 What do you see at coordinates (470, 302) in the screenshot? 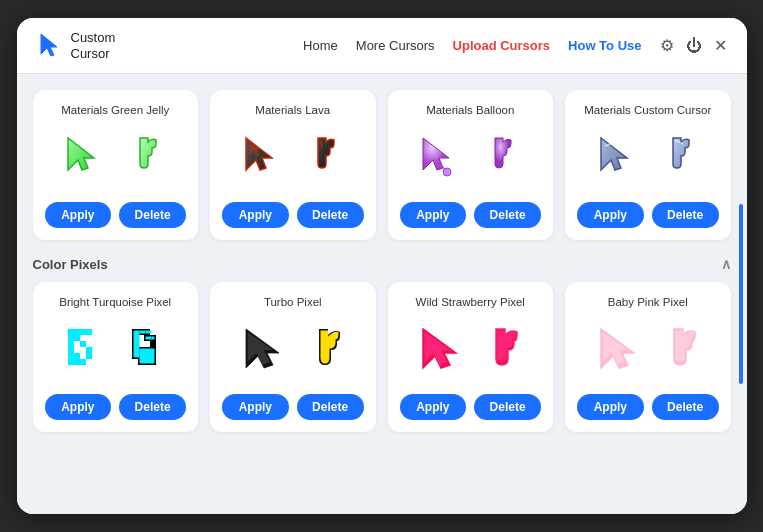
I see `card-title: Wild Strawberry Pixel` at bounding box center [470, 302].